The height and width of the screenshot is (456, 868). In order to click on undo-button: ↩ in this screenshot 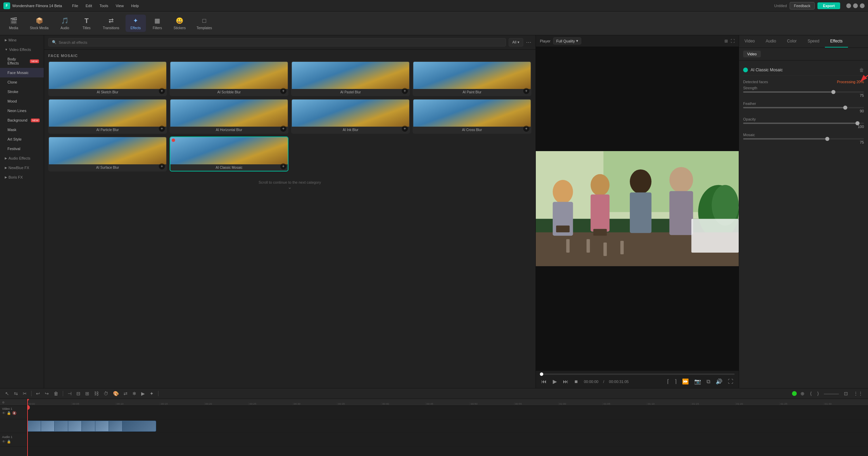, I will do `click(38, 394)`.